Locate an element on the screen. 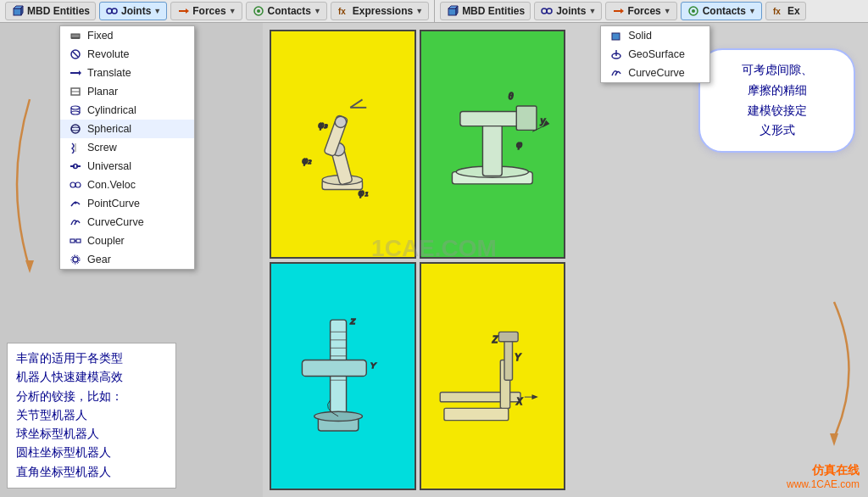 This screenshot has height=497, width=868. menu-item-revolute: Revolute is located at coordinates (127, 54).